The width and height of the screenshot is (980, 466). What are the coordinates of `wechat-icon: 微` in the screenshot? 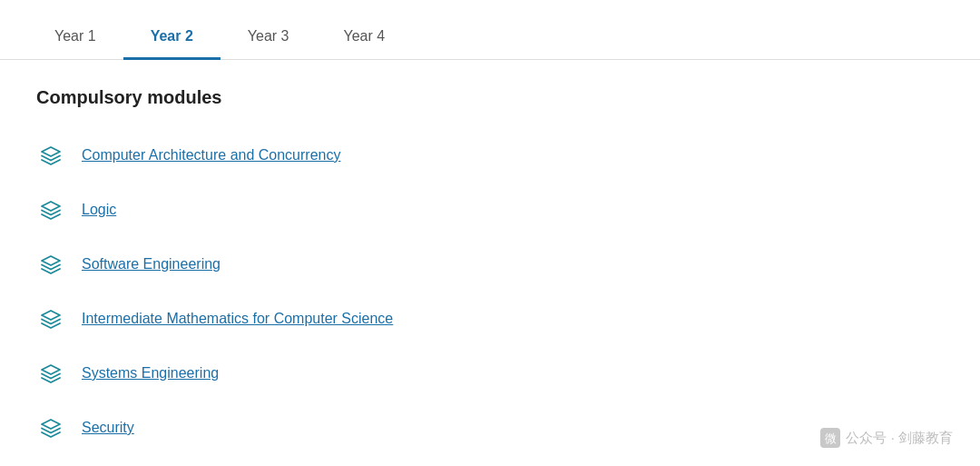 It's located at (830, 438).